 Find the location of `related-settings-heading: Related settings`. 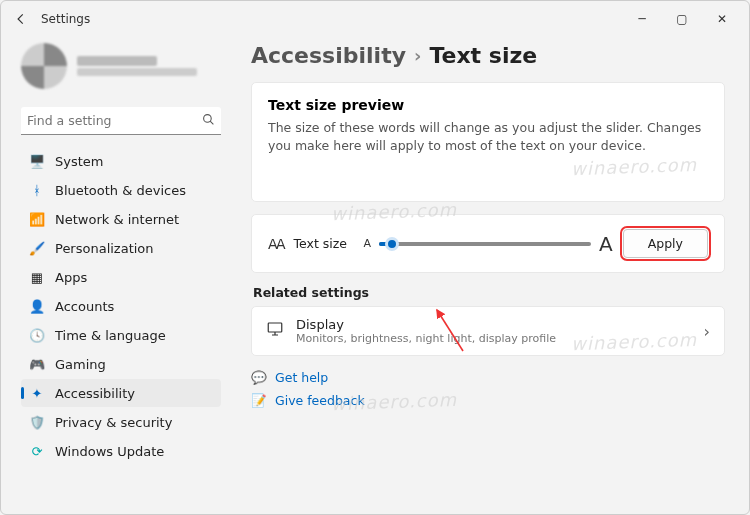

related-settings-heading: Related settings is located at coordinates (489, 292).